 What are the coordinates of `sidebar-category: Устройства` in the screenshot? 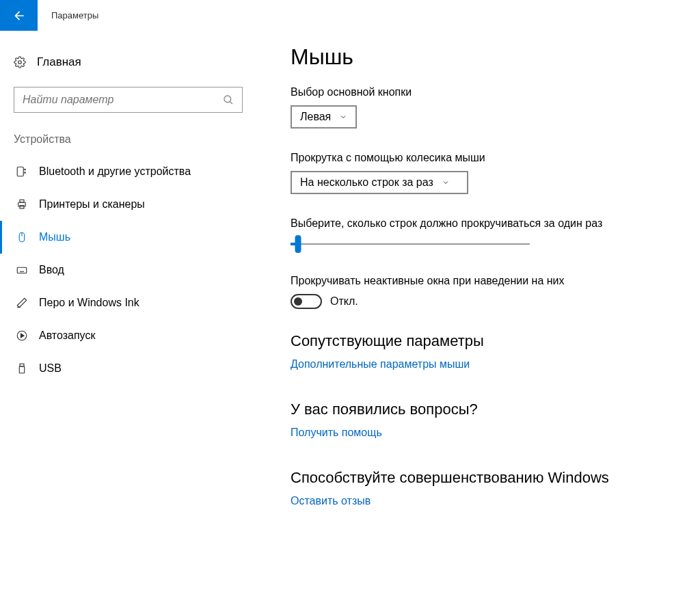 It's located at (129, 139).